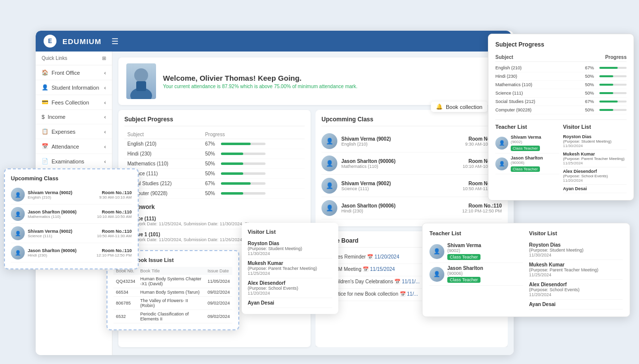 This screenshot has width=639, height=364. What do you see at coordinates (45, 87) in the screenshot?
I see `student-icon: 👤` at bounding box center [45, 87].